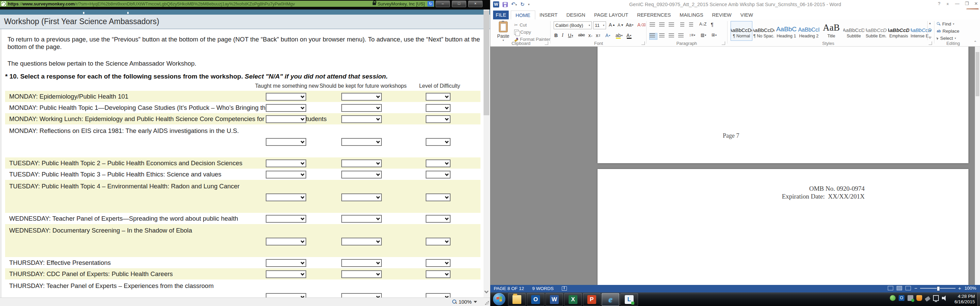  I want to click on copy-button: Copy, so click(523, 32).